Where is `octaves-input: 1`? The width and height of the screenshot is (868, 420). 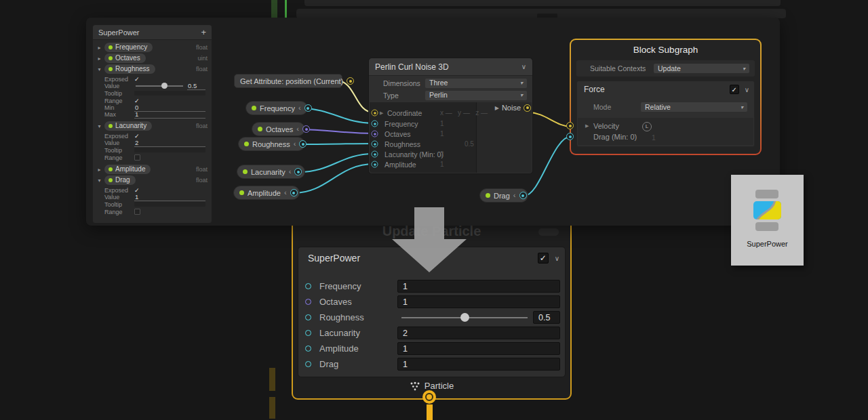
octaves-input: 1 is located at coordinates (479, 302).